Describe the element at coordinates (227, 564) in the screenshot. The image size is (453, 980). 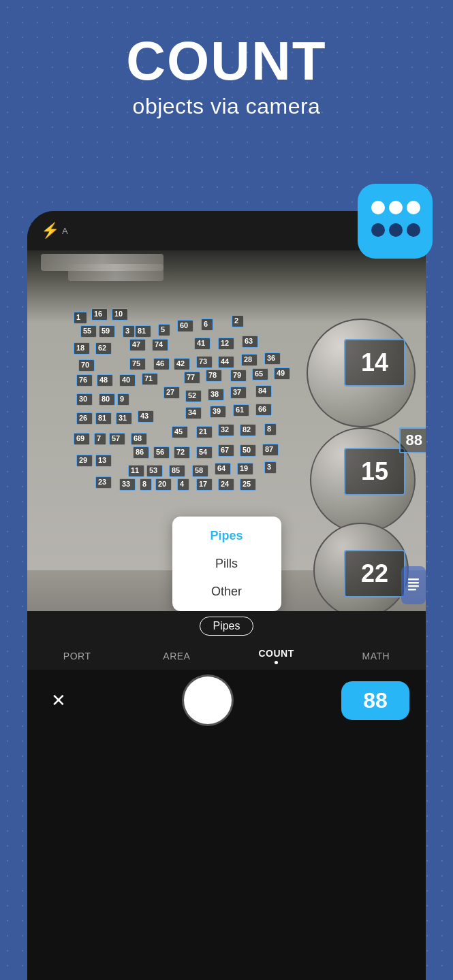
I see `dropdown-item-pills: Pills` at that location.